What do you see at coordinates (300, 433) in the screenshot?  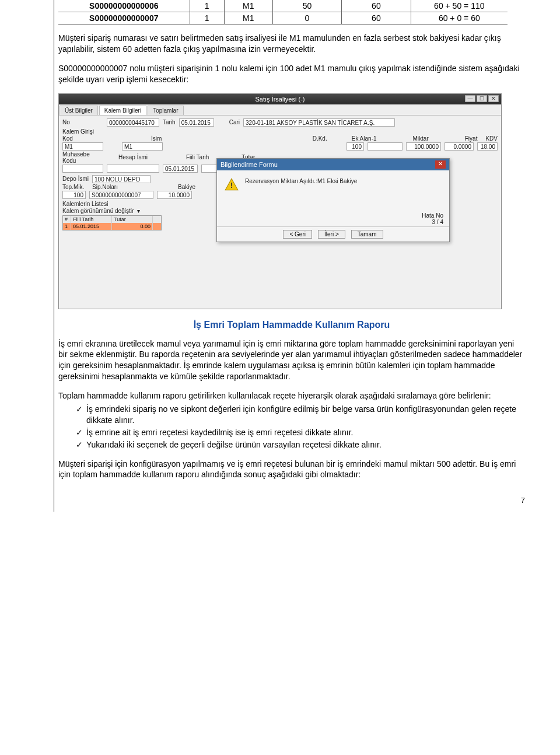 I see `list-item: İş emrine ait iş emri reçetesi kaydedilm…` at bounding box center [300, 433].